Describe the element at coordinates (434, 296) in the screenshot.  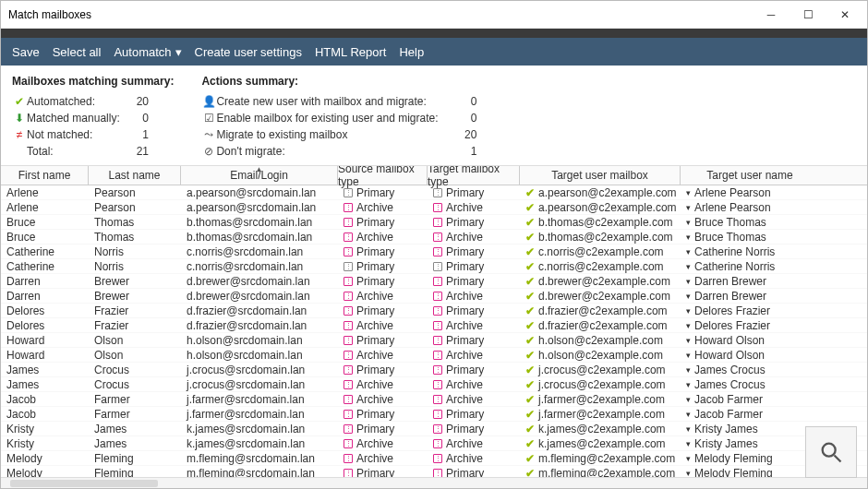
I see `table-row: DarrenBrewerd.brewer@srcdomain.lan⋮Archi…` at that location.